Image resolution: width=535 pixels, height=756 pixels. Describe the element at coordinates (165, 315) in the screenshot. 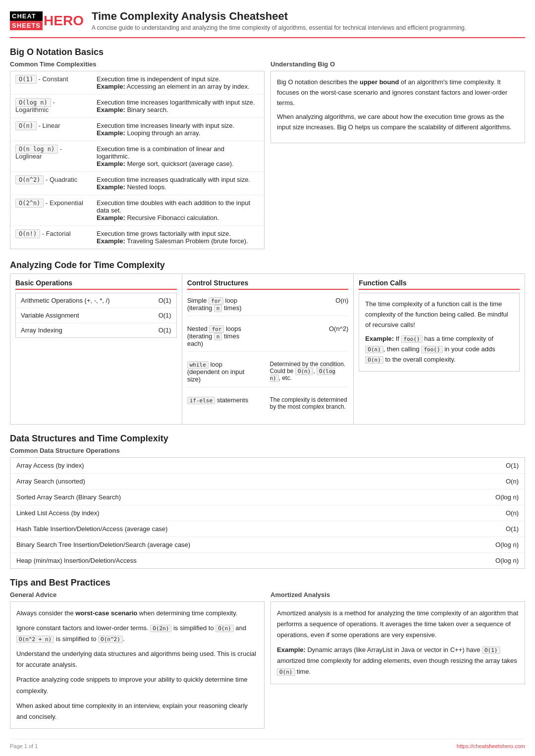

I see `basic-op-badge-1: O(1)` at that location.